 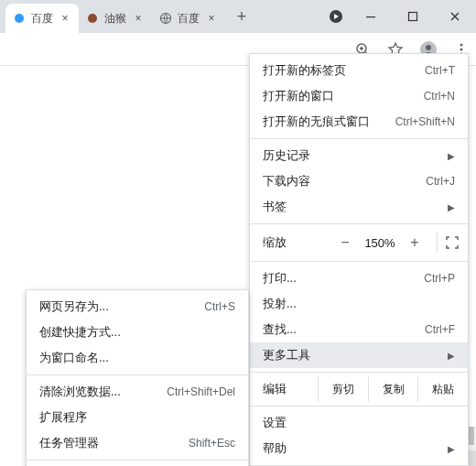 What do you see at coordinates (359, 243) in the screenshot?
I see `menu-zoom-row: 缩放 − 150% +` at bounding box center [359, 243].